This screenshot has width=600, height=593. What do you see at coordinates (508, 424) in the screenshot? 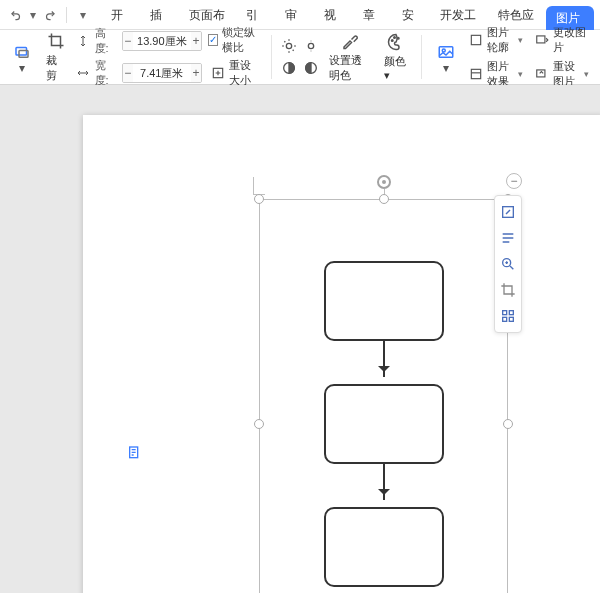
I see `handle-right` at bounding box center [508, 424].